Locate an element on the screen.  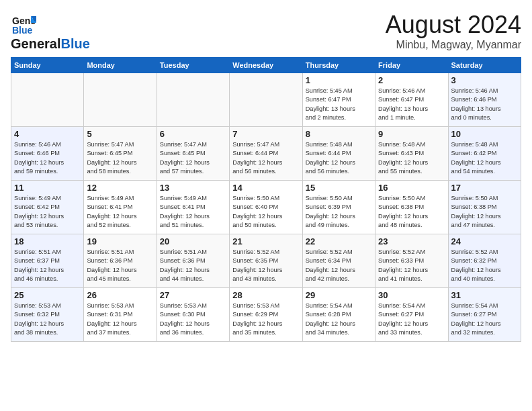
day-cell: 16Sunrise: 5:50 AM Sunset: 6:38 PM Dayli… is located at coordinates (412, 208).